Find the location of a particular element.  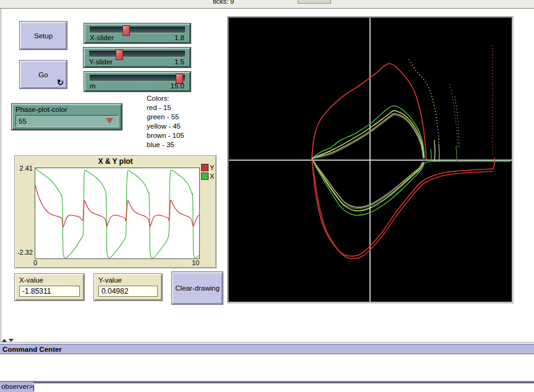

slider-value: 1.8 is located at coordinates (179, 38).